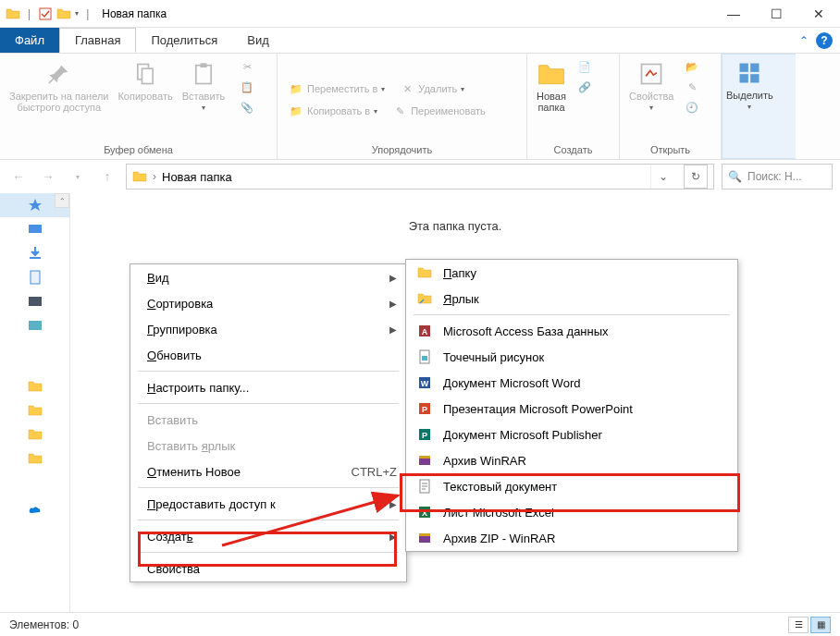 Image resolution: width=840 pixels, height=636 pixels. I want to click on view-icons-button: ▦, so click(821, 625).